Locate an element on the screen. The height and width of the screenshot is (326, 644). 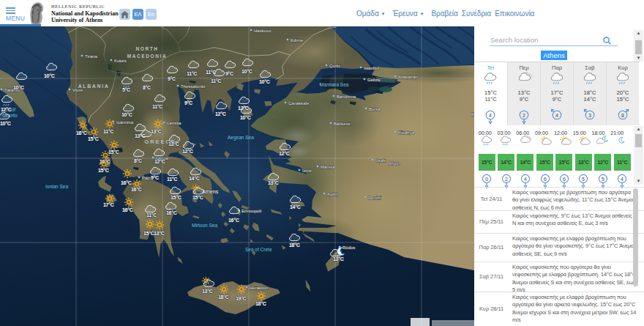
svg-text: Manisa is located at coordinates (328, 167).